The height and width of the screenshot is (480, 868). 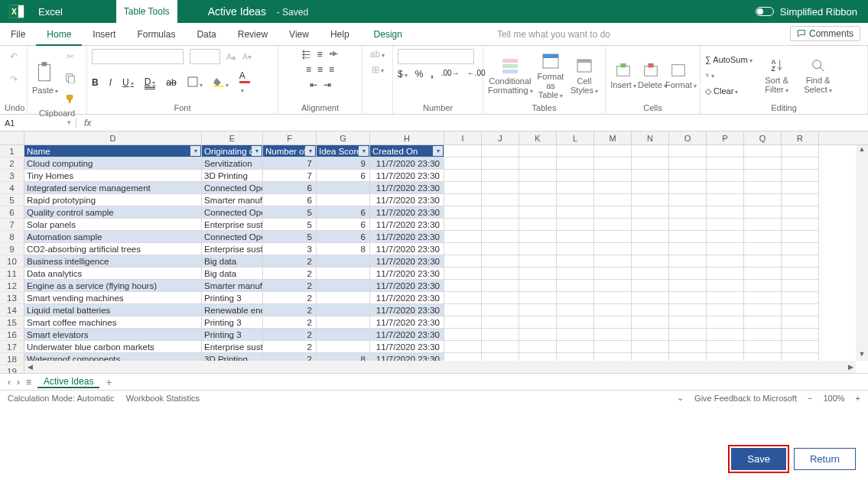 I want to click on cell: 6, so click(x=290, y=188).